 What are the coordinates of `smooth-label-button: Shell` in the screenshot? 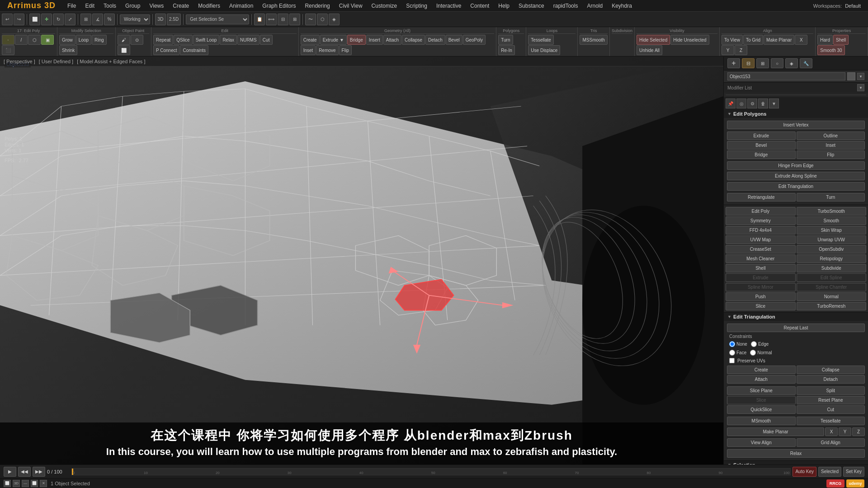 It's located at (841, 40).